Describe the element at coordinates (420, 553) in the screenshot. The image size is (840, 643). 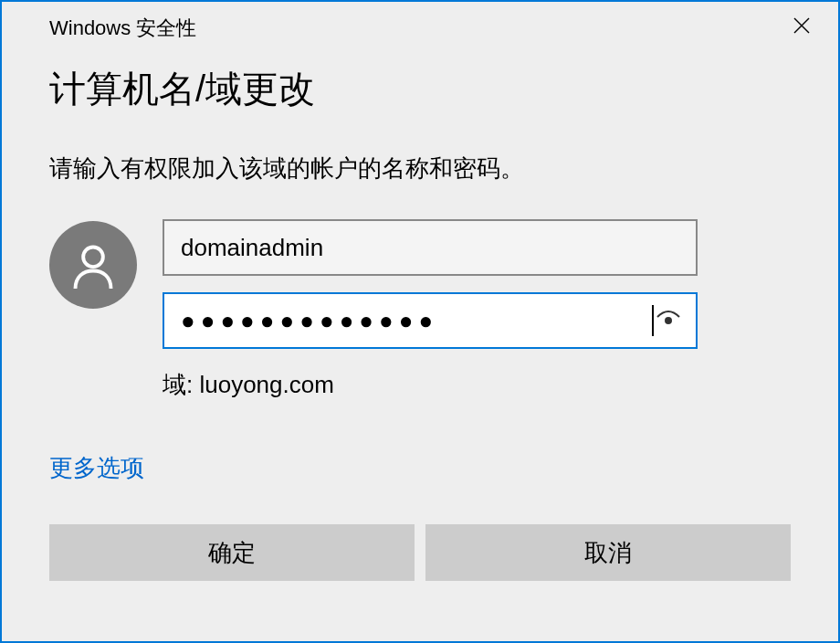
I see `button-row: 确定 取消` at that location.